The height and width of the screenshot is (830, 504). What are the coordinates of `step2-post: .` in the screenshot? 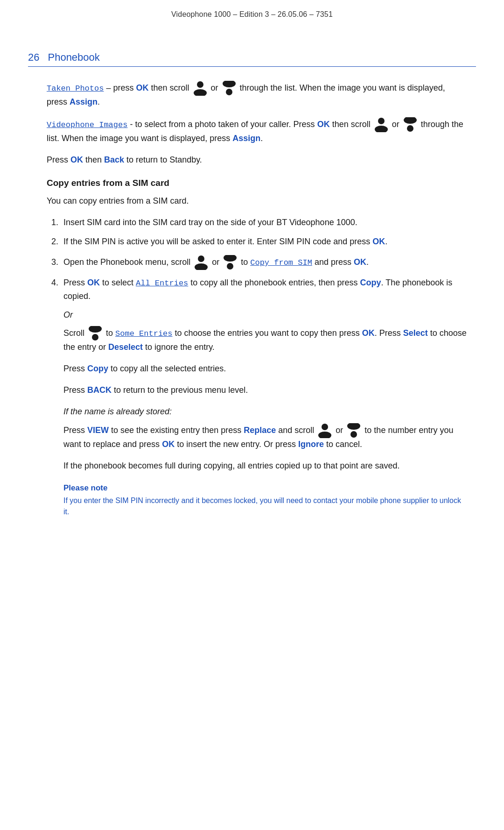 It's located at (386, 241).